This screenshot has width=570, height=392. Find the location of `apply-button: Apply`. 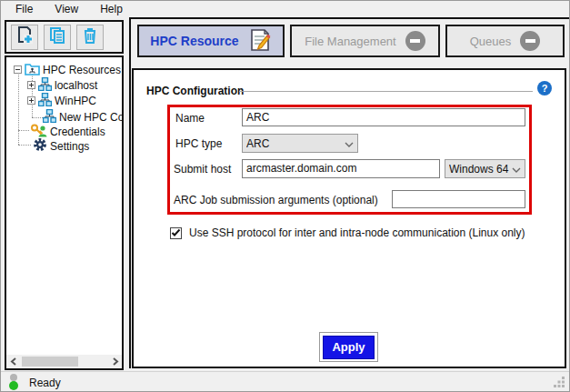

apply-button: Apply is located at coordinates (349, 347).